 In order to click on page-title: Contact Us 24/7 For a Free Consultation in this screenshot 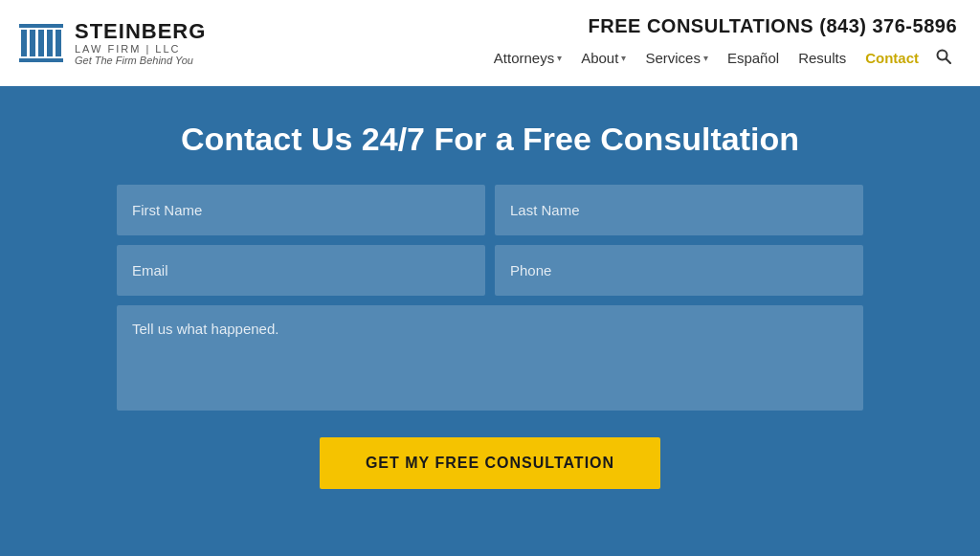, I will do `click(490, 140)`.